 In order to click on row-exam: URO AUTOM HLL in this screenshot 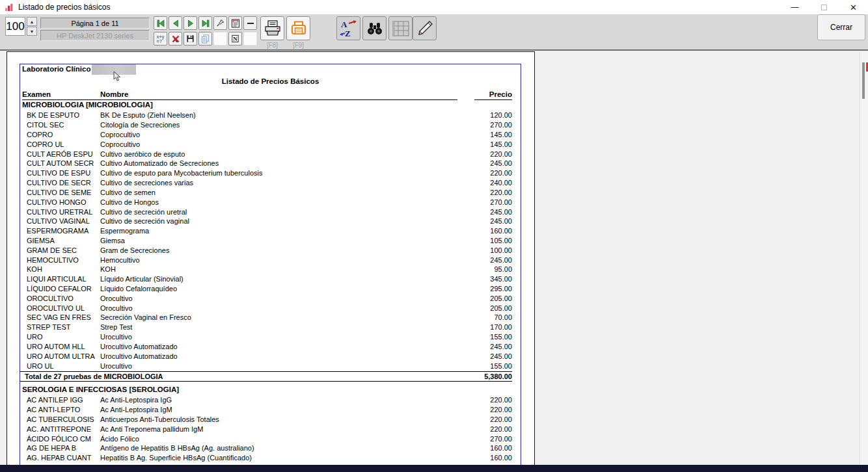, I will do `click(61, 347)`.